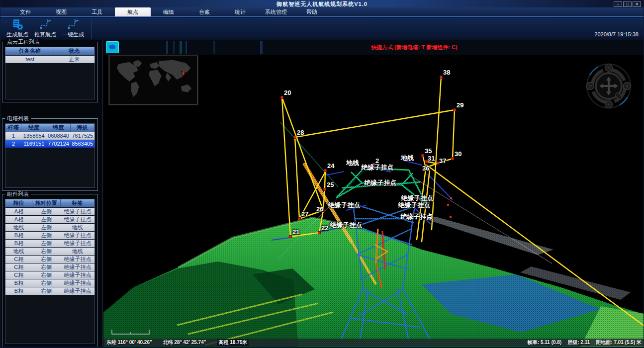 The image size is (644, 348). Describe the element at coordinates (374, 342) in the screenshot. I see `viewport-status-bar: 东经 116° 00' 40.26" 北纬 28° 42' 25.74" 高程 …` at that location.